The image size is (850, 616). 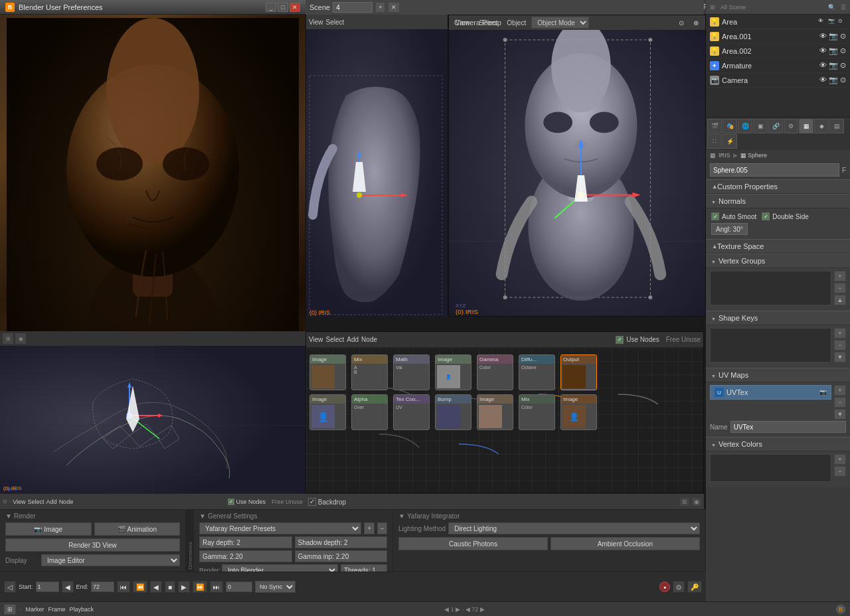 What do you see at coordinates (537, 412) in the screenshot?
I see `node-mix2: Mix Color` at bounding box center [537, 412].